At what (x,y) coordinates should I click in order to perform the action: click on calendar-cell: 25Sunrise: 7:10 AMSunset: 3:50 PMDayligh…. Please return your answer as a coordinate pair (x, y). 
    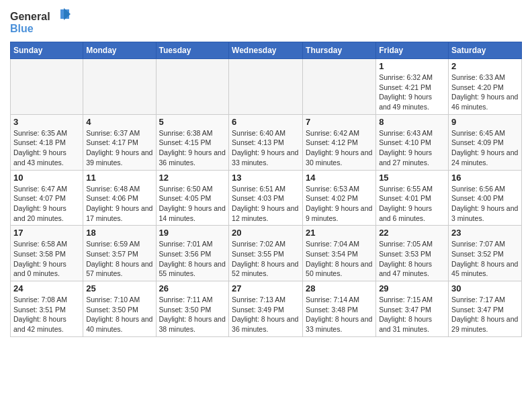
    Looking at the image, I should click on (120, 309).